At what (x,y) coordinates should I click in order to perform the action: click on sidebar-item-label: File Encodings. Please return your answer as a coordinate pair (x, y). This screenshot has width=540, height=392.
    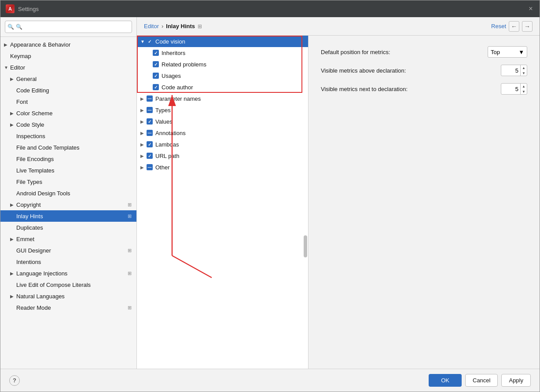
    Looking at the image, I should click on (75, 159).